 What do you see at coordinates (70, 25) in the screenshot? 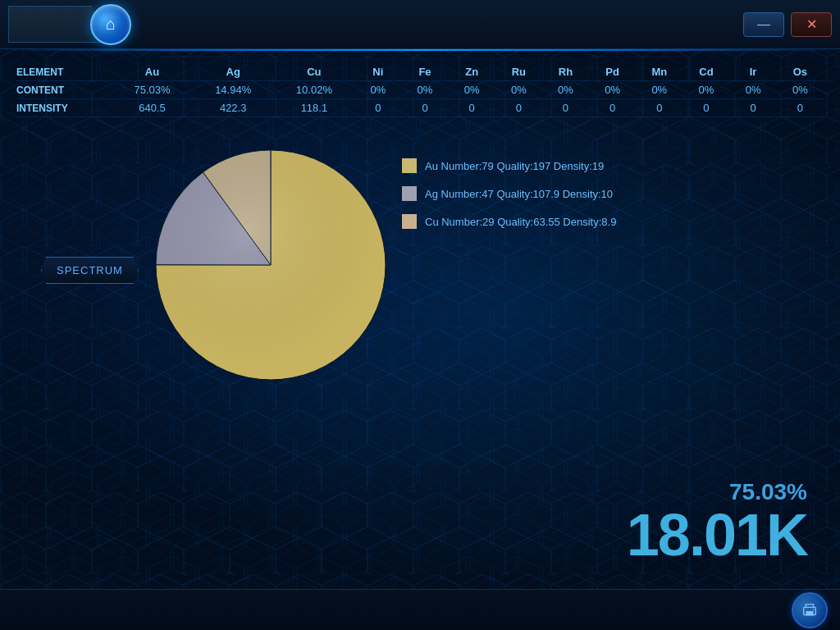
I see `title-bar-left: ⌂` at bounding box center [70, 25].